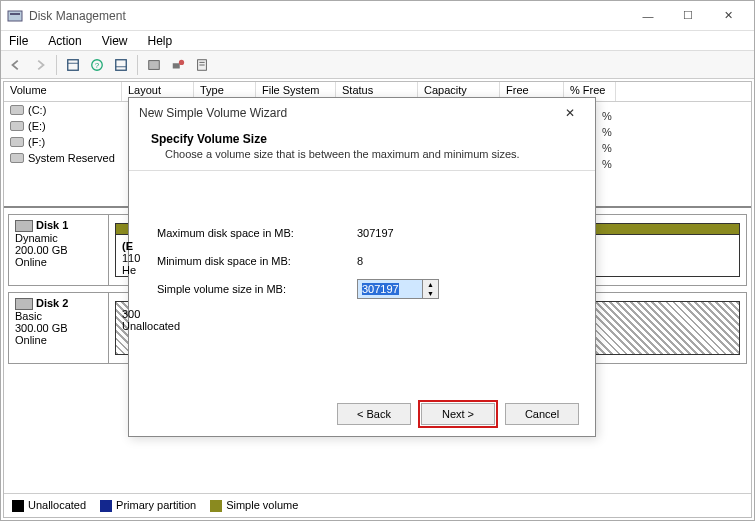 The width and height of the screenshot is (755, 521). Describe the element at coordinates (57, 505) in the screenshot. I see `legend-label: Unallocated` at that location.